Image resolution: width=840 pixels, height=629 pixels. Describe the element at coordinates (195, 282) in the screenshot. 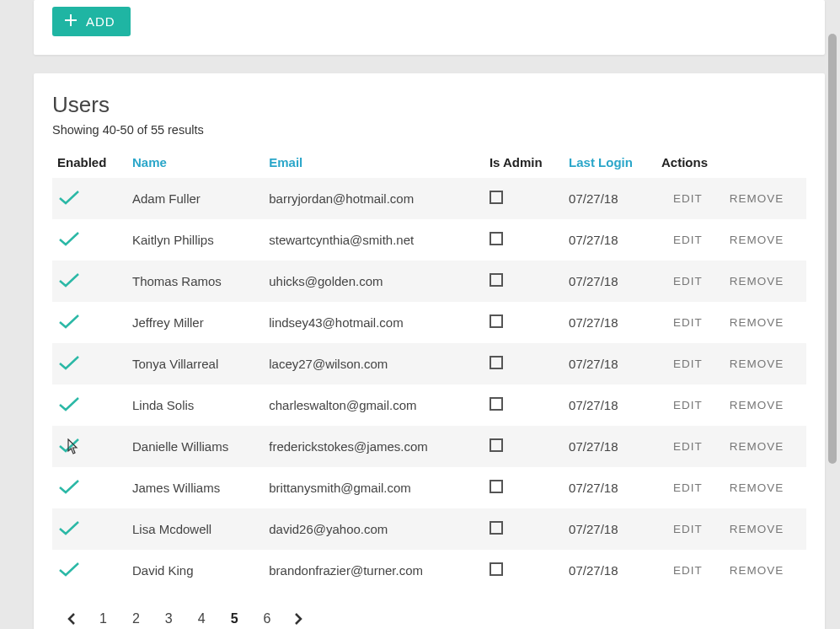

I see `user-name: Thomas Ramos` at that location.